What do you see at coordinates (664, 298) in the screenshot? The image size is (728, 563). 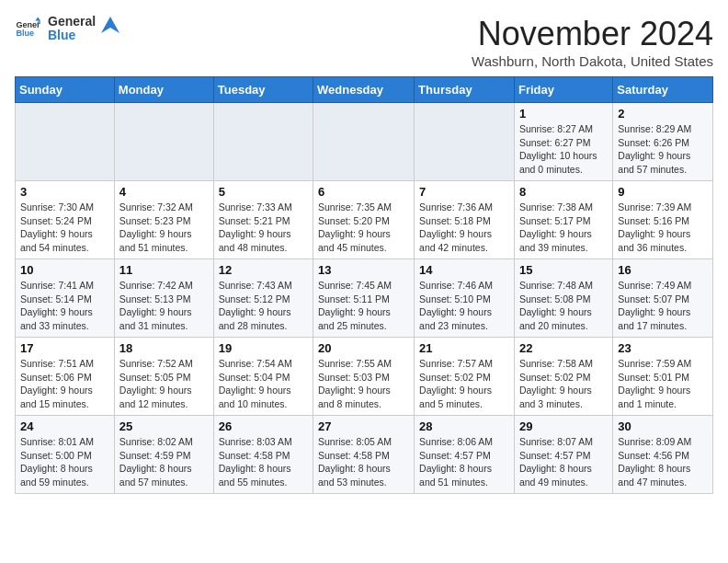 I see `calendar-cell: 16Sunrise: 7:49 AMSunset: 5:07 PMDayligh…` at bounding box center [664, 298].